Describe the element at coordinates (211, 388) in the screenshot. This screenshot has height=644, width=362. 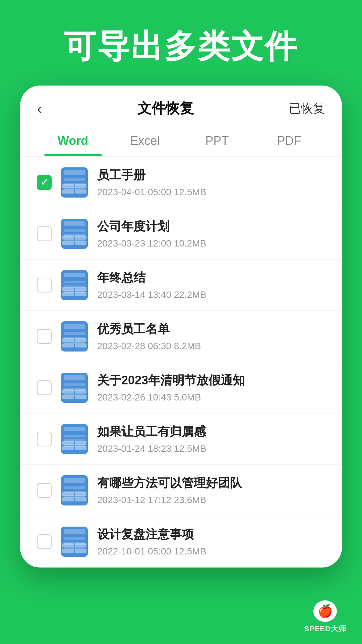
I see `file-info: 关于2023年清明节放假通知2023-02-26 10:43 5.0MB` at that location.